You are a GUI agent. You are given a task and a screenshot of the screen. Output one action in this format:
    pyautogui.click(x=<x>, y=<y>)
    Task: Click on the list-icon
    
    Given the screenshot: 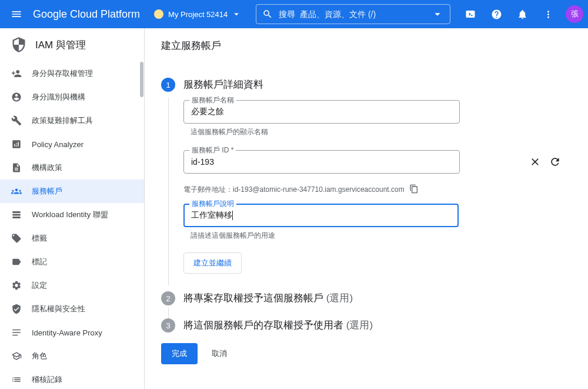 What is the action you would take?
    pyautogui.click(x=16, y=380)
    